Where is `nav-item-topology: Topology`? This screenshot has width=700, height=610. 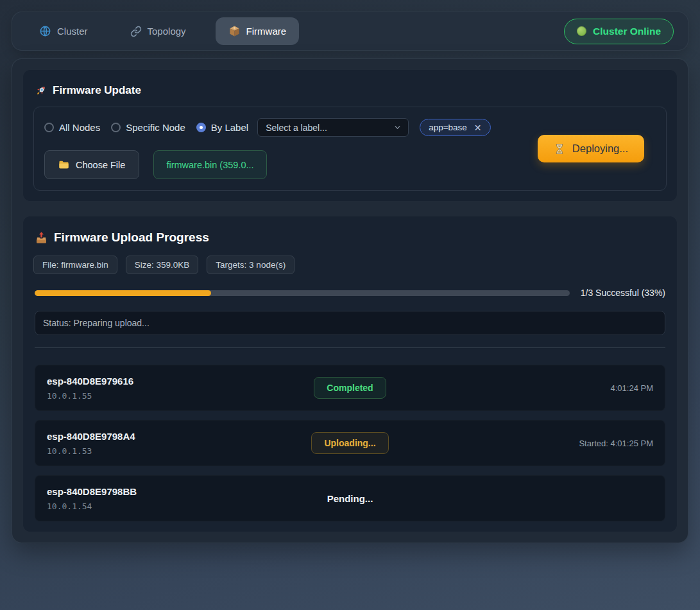 nav-item-topology: Topology is located at coordinates (158, 31).